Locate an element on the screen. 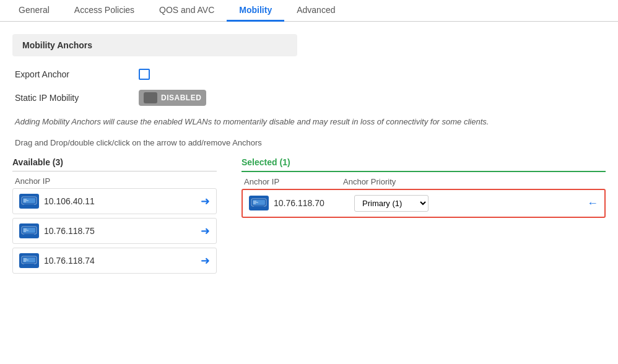 The height and width of the screenshot is (364, 618). move-right-button-0: ➜ is located at coordinates (206, 201).